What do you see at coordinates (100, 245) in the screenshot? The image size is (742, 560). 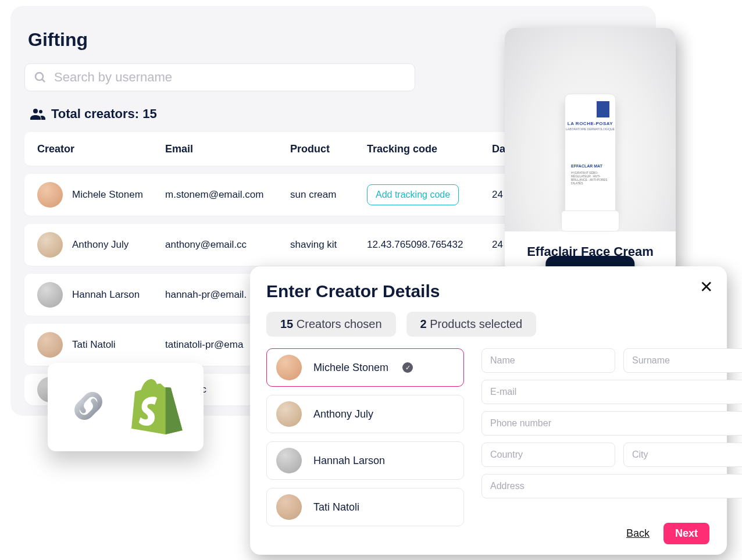 I see `creator-name: Anthony July` at bounding box center [100, 245].